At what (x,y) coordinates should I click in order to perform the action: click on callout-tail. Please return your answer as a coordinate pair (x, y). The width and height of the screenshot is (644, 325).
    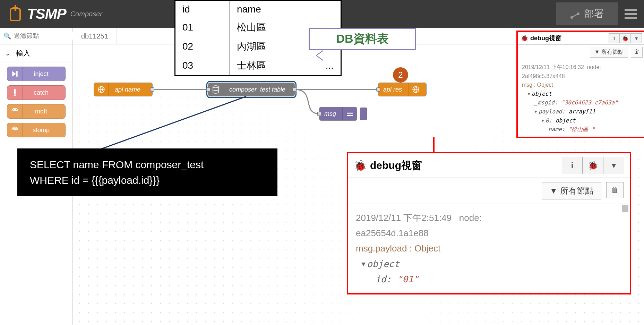
    Looking at the image, I should click on (319, 55).